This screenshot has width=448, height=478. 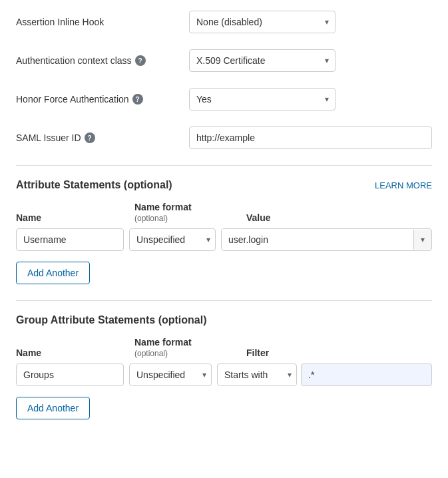 I want to click on auth-context-class-select-wrapper: X.509 Certificate, so click(x=262, y=61).